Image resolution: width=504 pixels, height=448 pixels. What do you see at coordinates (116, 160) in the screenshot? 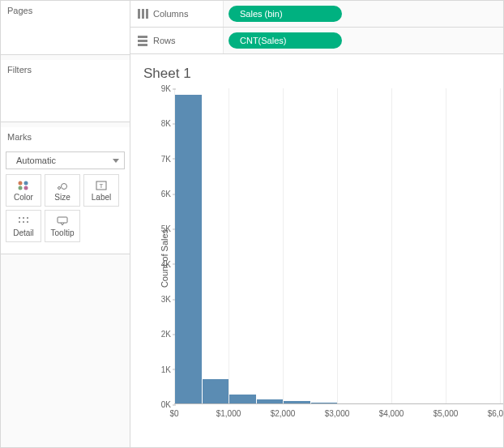
I see `chevron-down-icon` at bounding box center [116, 160].